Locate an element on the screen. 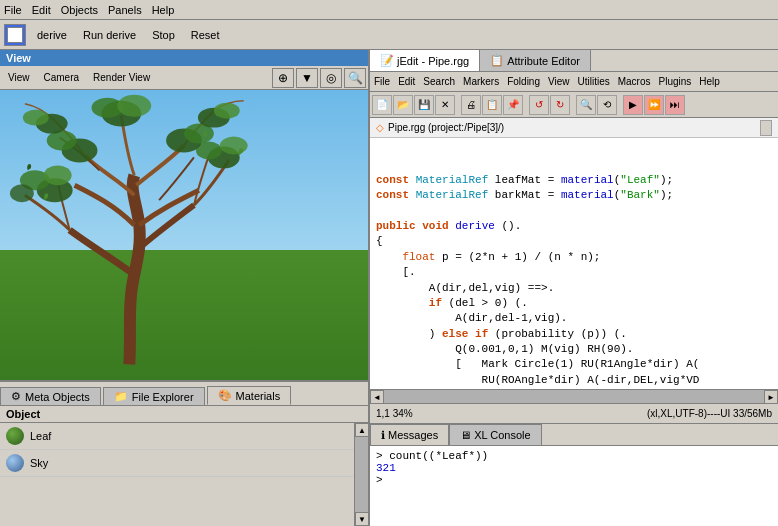 This screenshot has width=778, height=526. objects-header: Object is located at coordinates (184, 414).